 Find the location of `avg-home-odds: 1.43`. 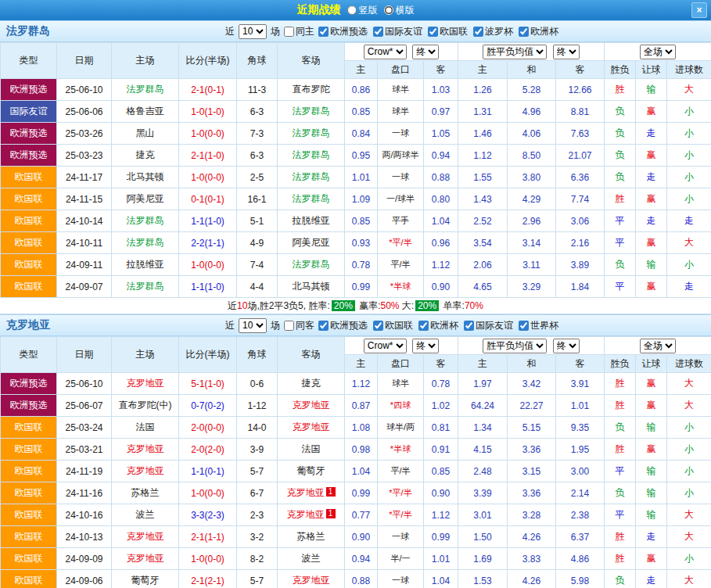

avg-home-odds: 1.43 is located at coordinates (483, 199).